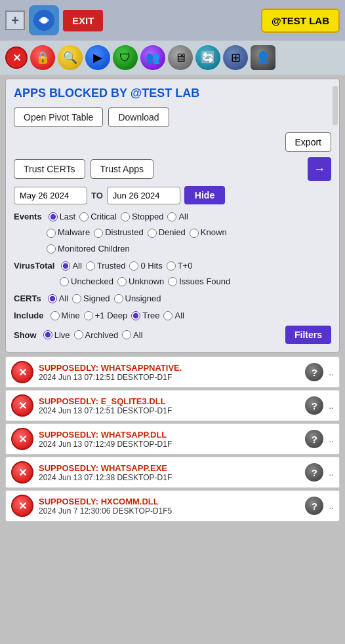 This screenshot has height=644, width=345. I want to click on list-item-content: SUPPOSEDLY: WHATSAPP.DLL 2024 Jun 13 07:…, so click(169, 439).